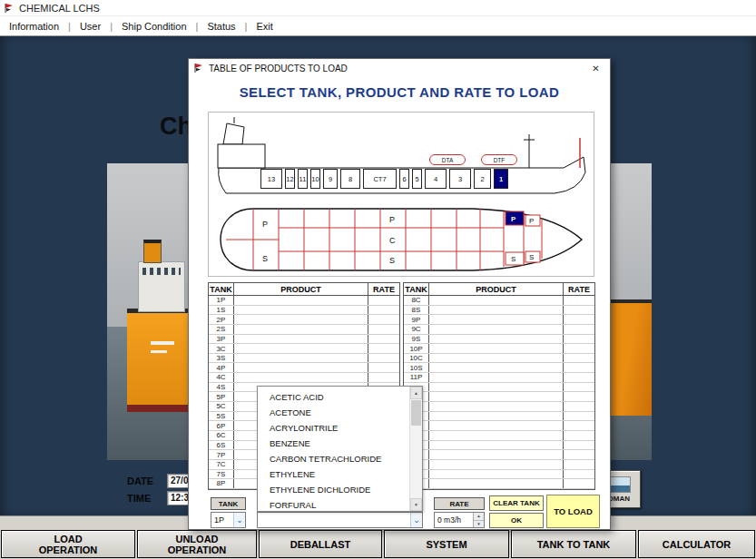 The height and width of the screenshot is (559, 756). Describe the element at coordinates (516, 503) in the screenshot. I see `clear-tank-button: CLEAR TANK` at that location.